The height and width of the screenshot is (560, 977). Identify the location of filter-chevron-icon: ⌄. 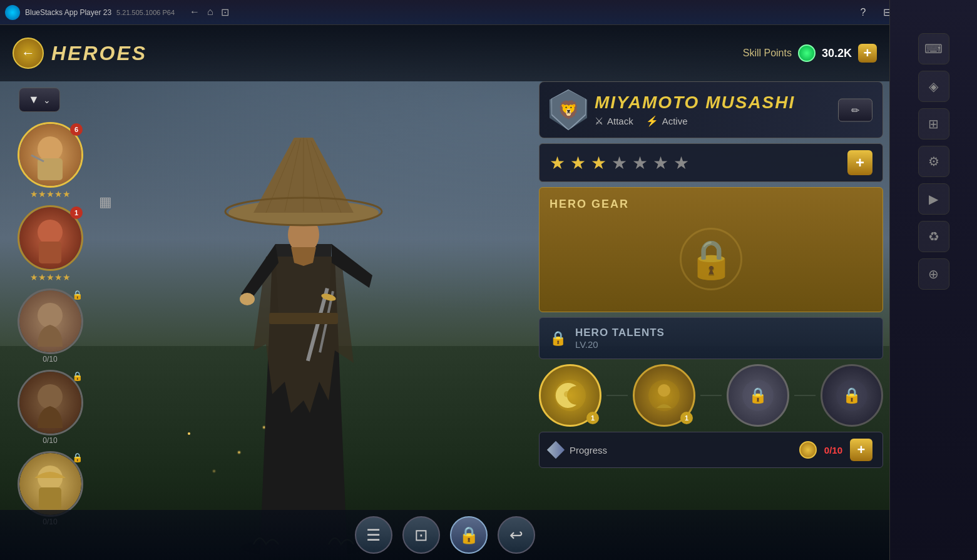
(47, 100).